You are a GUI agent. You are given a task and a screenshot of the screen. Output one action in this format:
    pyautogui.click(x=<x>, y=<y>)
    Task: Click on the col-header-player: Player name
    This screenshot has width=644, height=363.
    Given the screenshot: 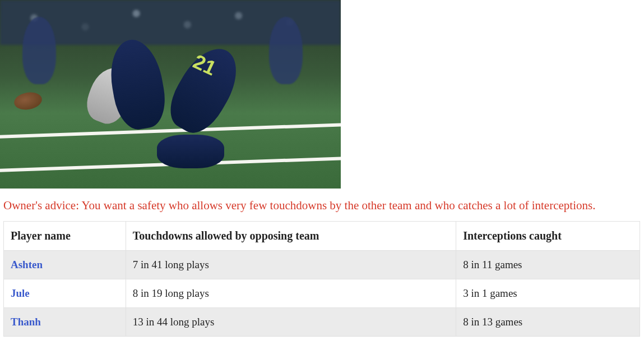 What is the action you would take?
    pyautogui.click(x=65, y=236)
    